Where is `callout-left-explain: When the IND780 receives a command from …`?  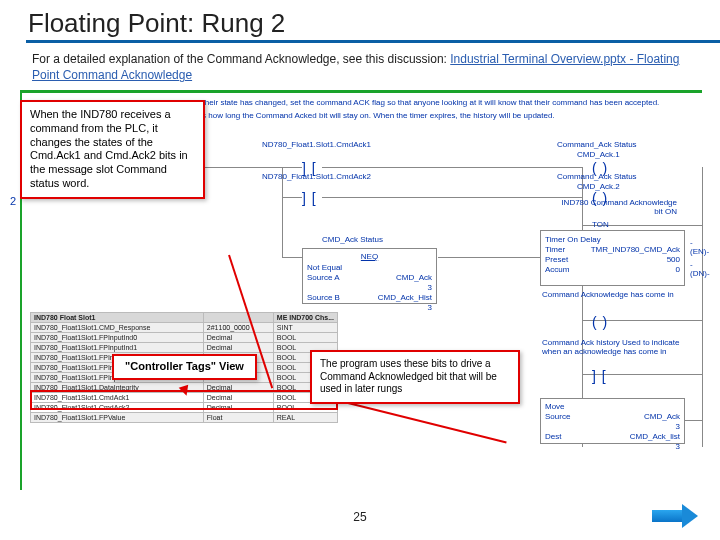
callout-left-explain: When the IND780 receives a command from … is located at coordinates (112, 150).